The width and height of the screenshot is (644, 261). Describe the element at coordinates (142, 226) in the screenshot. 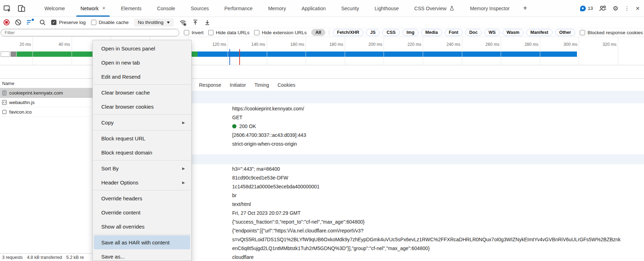

I see `menu-item-show-all-overrides: Show all overrides` at that location.